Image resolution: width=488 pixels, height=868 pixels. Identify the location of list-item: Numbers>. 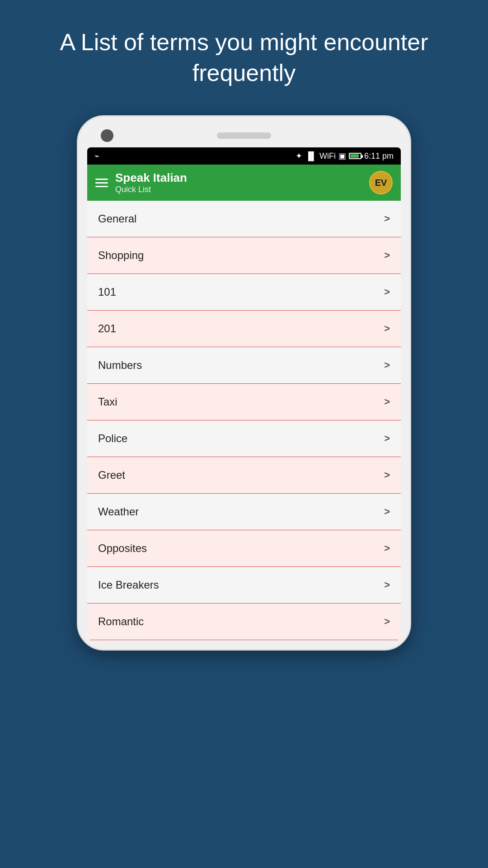
(244, 365).